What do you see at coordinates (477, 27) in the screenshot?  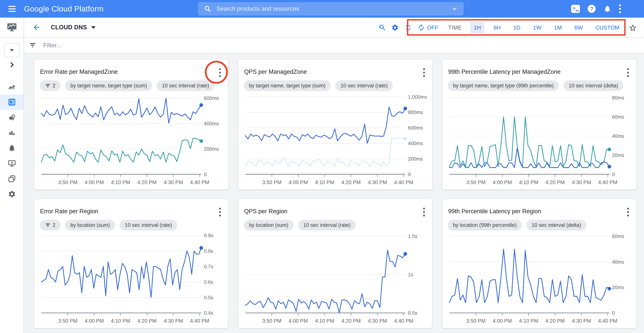 I see `range-1h-button: 1H` at bounding box center [477, 27].